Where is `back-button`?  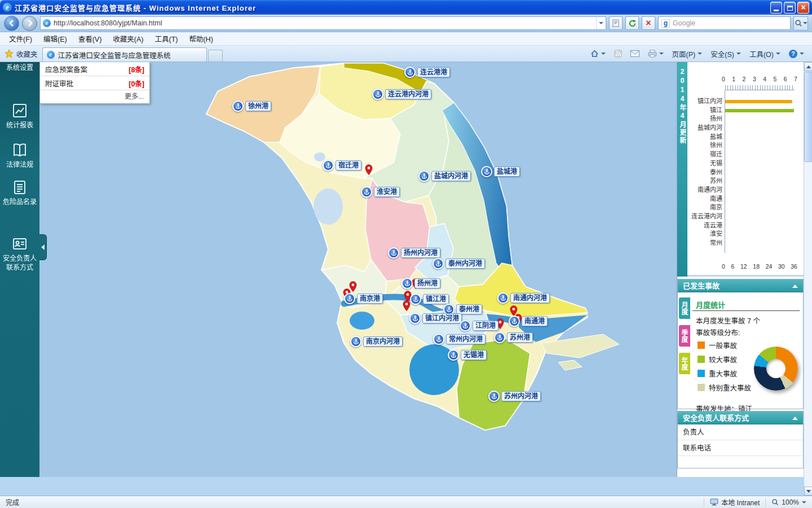 back-button is located at coordinates (11, 24).